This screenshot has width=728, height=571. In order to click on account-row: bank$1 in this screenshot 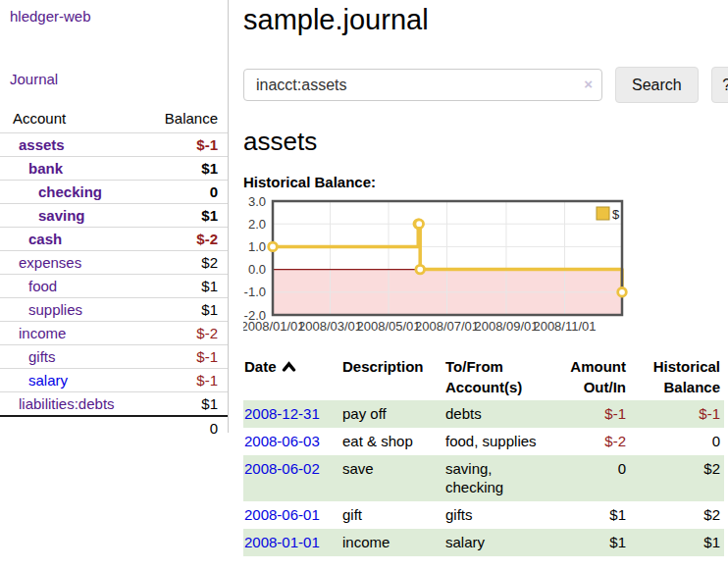, I will do `click(114, 169)`.